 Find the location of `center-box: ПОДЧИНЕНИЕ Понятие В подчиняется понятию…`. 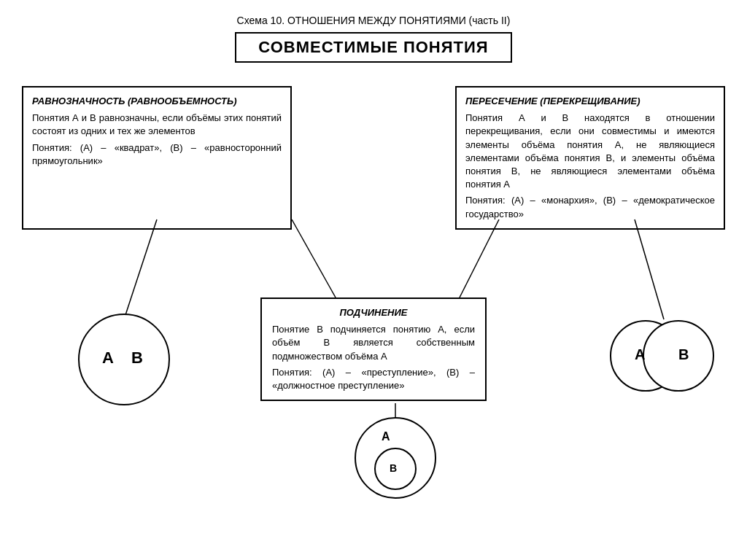

center-box: ПОДЧИНЕНИЕ Понятие В подчиняется понятию… is located at coordinates (374, 349).